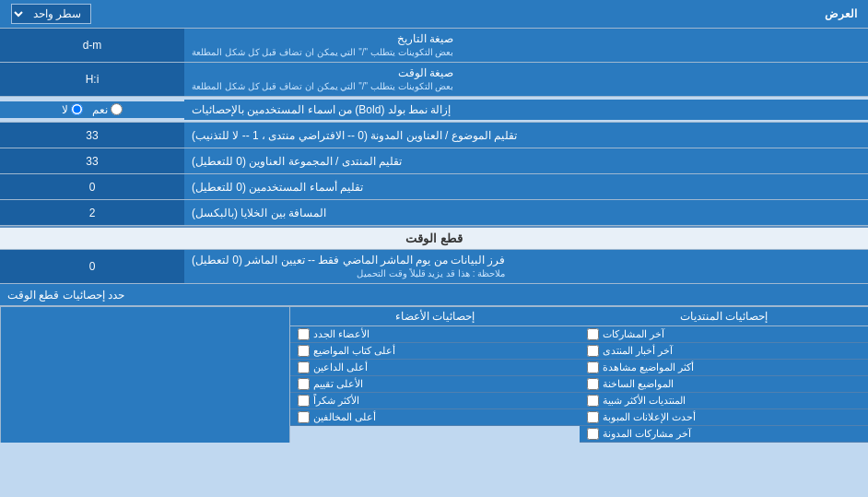 The image size is (868, 497). I want to click on date-format-label: صيغة التاريخ بعض التكوينات يتطلب "/" الت…, so click(526, 45).